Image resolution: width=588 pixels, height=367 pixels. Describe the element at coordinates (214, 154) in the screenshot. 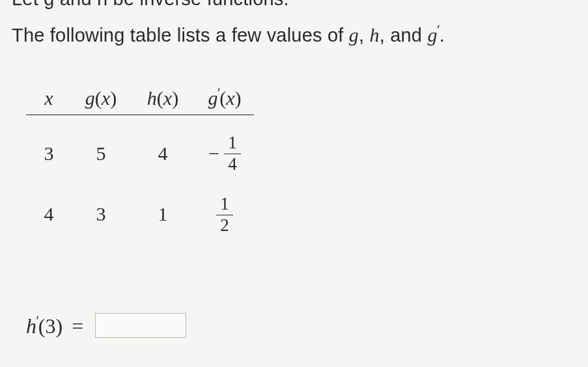

I see `minus-sign: −` at that location.